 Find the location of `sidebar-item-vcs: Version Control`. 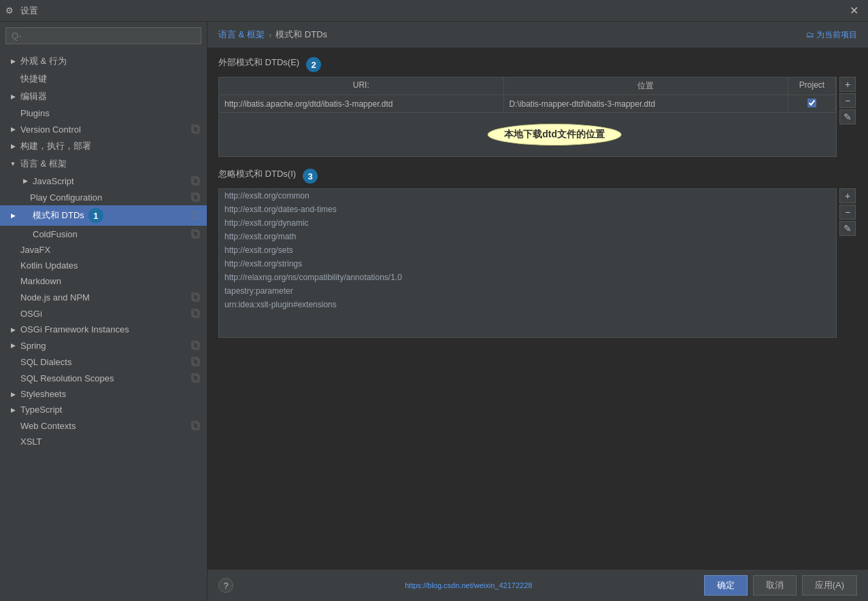

sidebar-item-vcs: Version Control is located at coordinates (103, 129).